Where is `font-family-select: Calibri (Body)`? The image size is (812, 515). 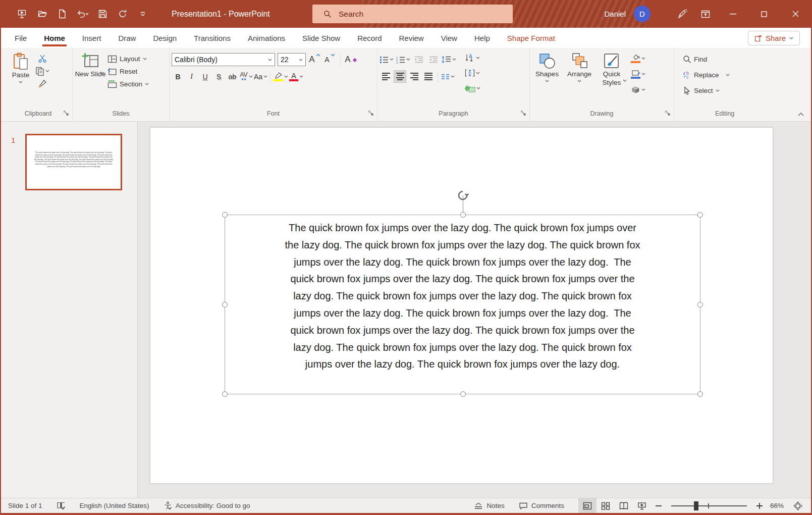
font-family-select: Calibri (Body) is located at coordinates (223, 60).